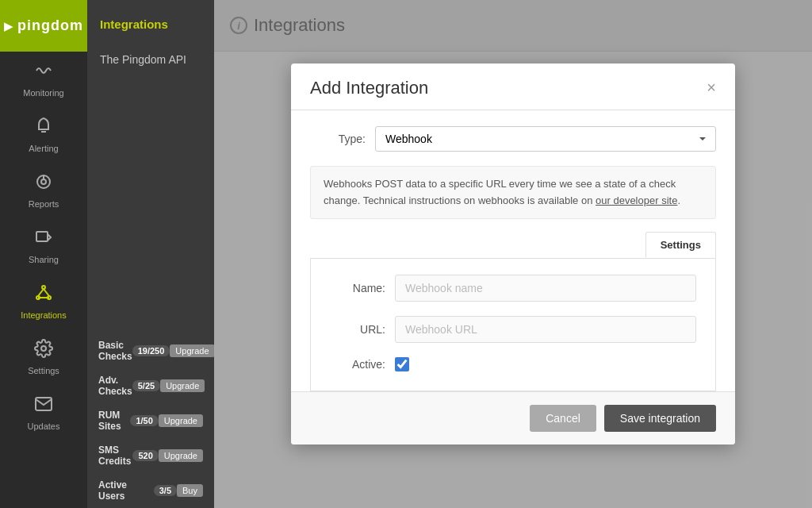  What do you see at coordinates (711, 87) in the screenshot?
I see `modal-close-button: ×` at bounding box center [711, 87].